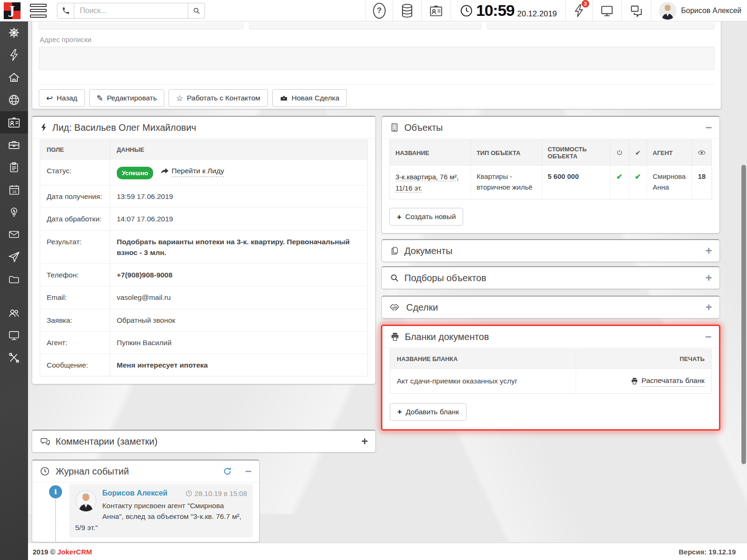 The width and height of the screenshot is (747, 560). I want to click on power-icon, so click(620, 153).